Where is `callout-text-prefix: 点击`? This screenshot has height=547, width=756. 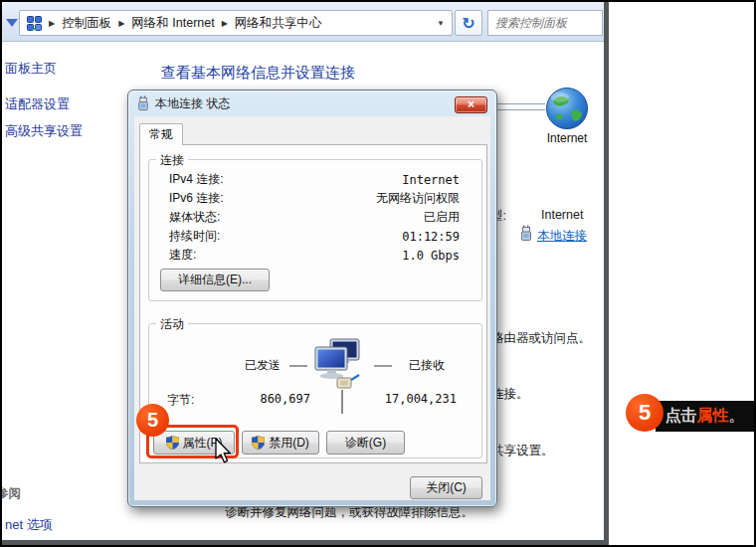
callout-text-prefix: 点击 is located at coordinates (681, 416).